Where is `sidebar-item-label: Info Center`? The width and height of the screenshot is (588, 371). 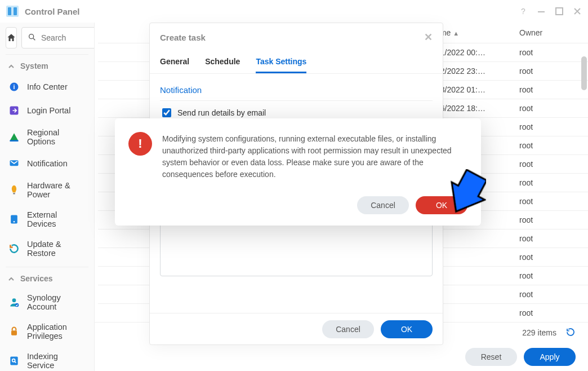 sidebar-item-label: Info Center is located at coordinates (47, 87).